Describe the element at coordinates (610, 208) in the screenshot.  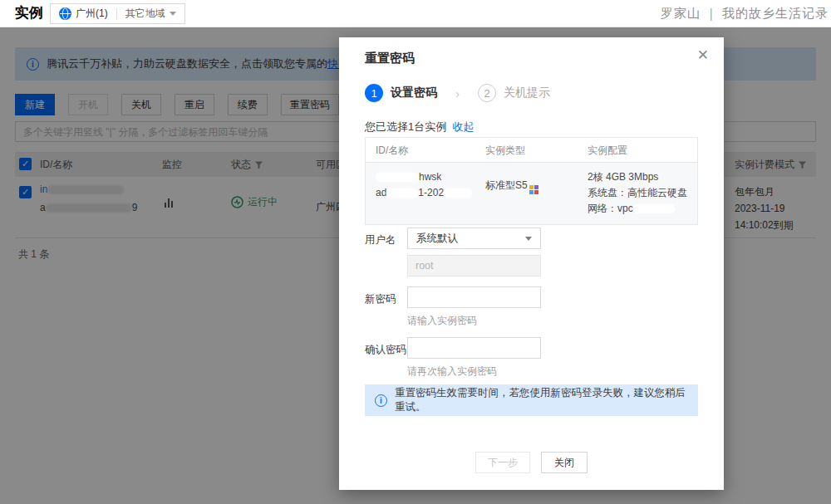
I see `config-network-fragment: 网络：vpc` at that location.